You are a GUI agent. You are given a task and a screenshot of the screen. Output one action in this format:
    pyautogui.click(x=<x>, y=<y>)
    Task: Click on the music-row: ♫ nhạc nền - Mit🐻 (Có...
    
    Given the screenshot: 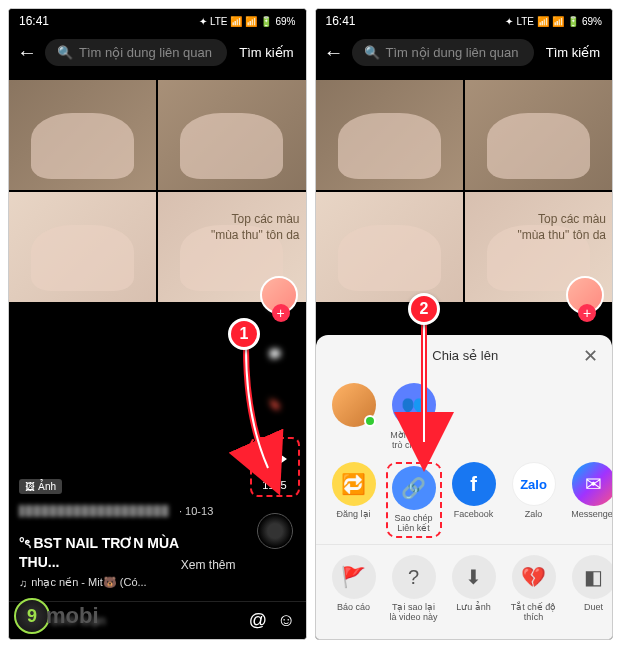 What is the action you would take?
    pyautogui.click(x=158, y=582)
    